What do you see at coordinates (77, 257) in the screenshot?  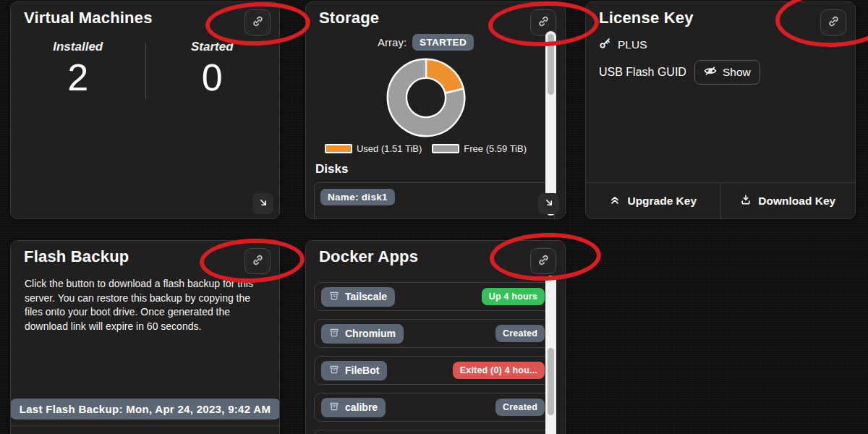 I see `flash-card-title: Flash Backup` at bounding box center [77, 257].